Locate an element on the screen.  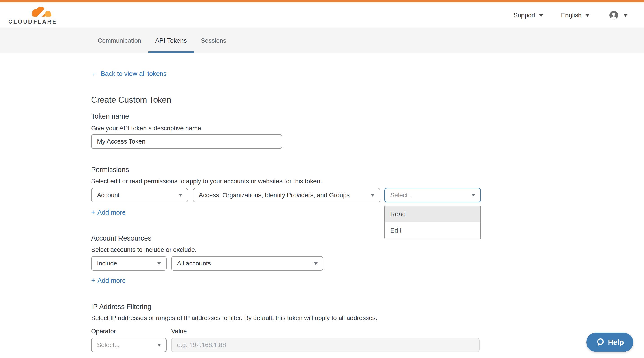
tab-api-tokens: API Tokens is located at coordinates (171, 41).